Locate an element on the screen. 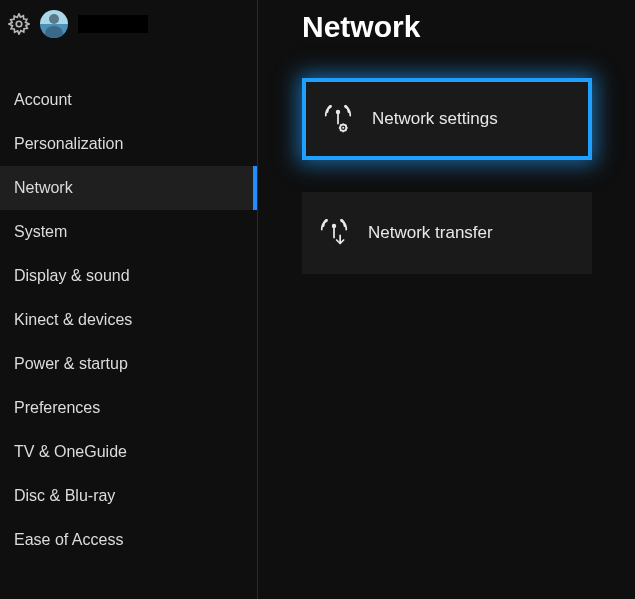  sidebar-item-display-sound: Display & sound is located at coordinates (128, 276).